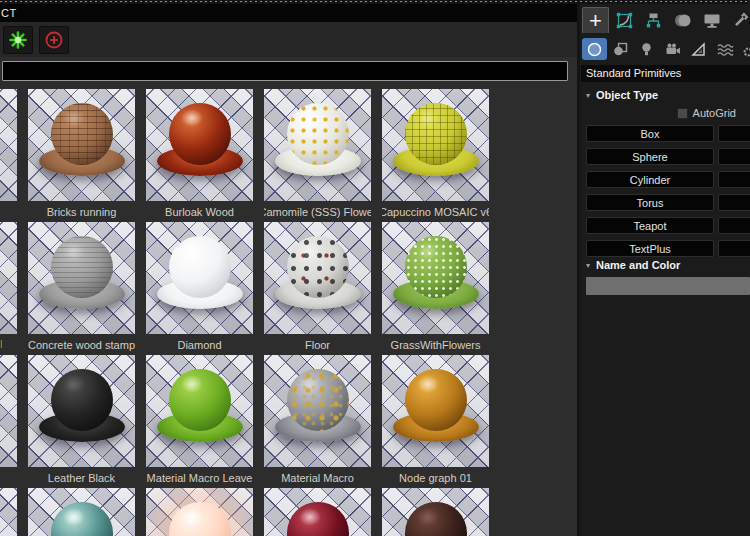  I want to click on material-tile: Floor, so click(318, 288).